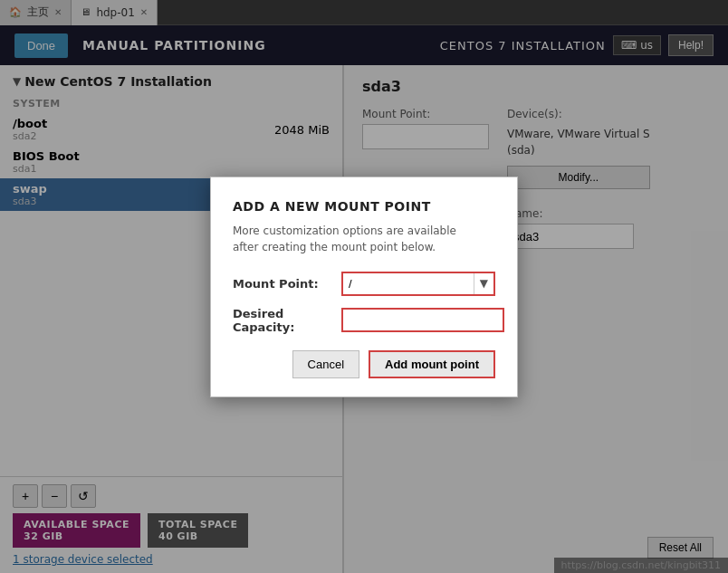  I want to click on add-mount-point-button: Add mount point, so click(432, 364).